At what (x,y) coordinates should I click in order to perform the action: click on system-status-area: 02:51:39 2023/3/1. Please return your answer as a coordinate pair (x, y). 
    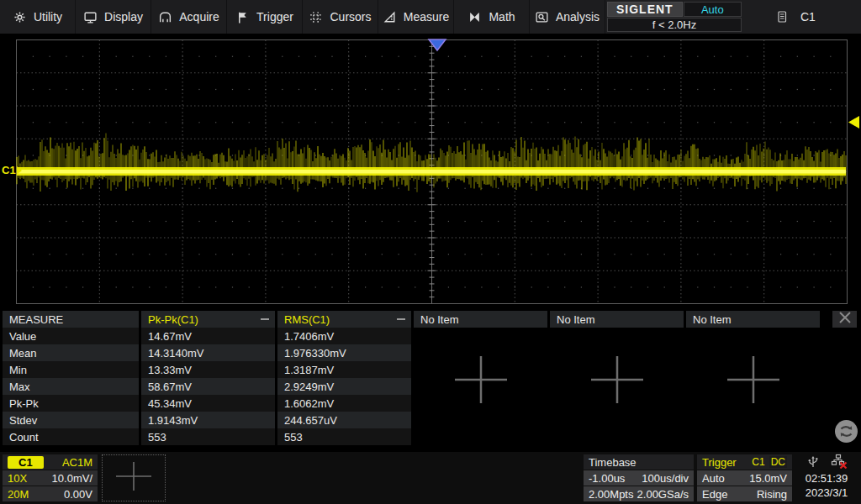
    Looking at the image, I should click on (827, 478).